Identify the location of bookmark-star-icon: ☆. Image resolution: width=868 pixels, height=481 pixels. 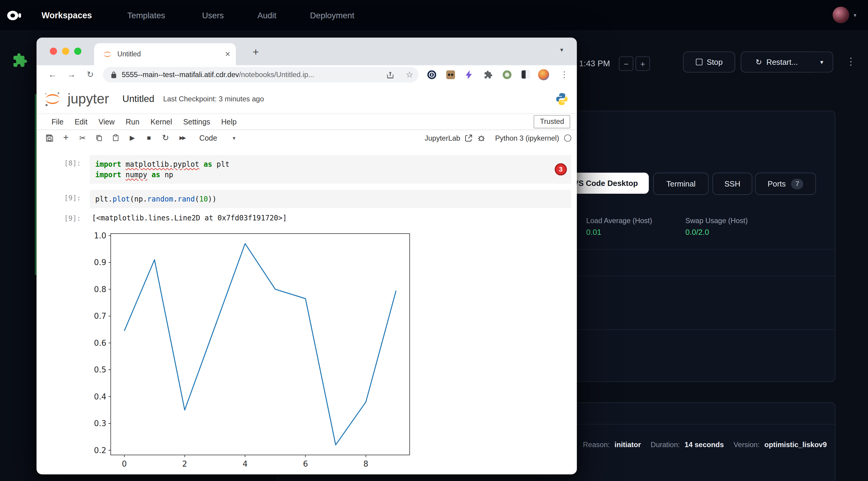
(410, 75).